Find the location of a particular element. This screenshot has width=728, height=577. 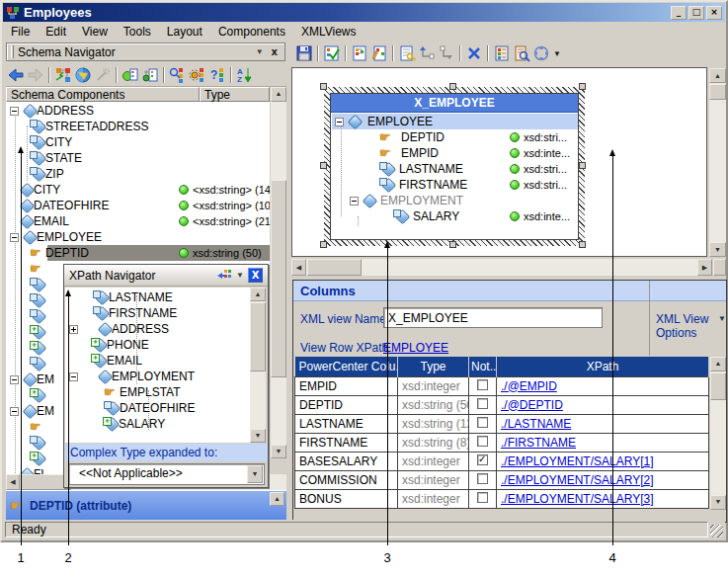

xpath-close-icon: X is located at coordinates (255, 275).